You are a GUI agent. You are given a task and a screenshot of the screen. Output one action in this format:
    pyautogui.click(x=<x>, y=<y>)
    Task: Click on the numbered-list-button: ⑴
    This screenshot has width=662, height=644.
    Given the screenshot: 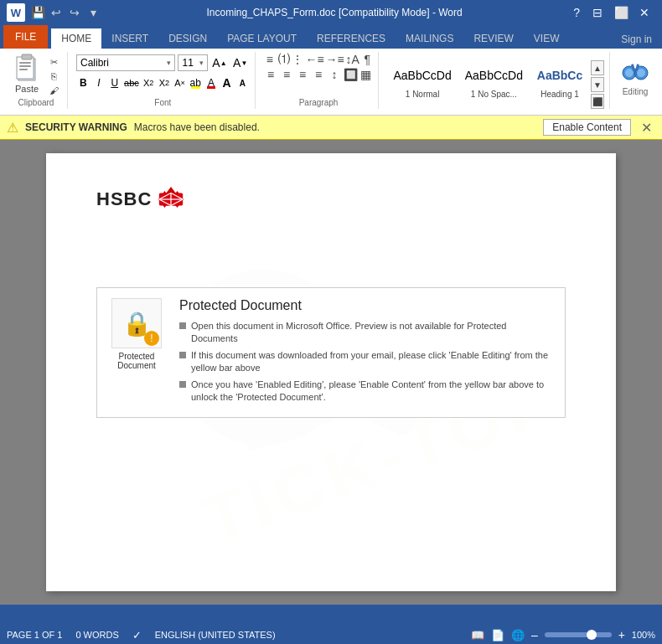 What is the action you would take?
    pyautogui.click(x=283, y=59)
    